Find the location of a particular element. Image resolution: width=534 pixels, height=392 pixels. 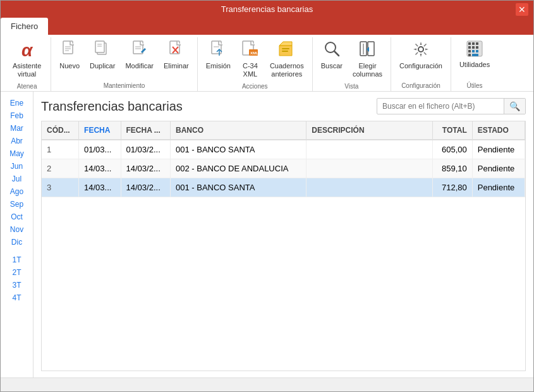

table-row: 1 01/03... 01/03/2... 001 - BANCO SANTA … is located at coordinates (283, 149).